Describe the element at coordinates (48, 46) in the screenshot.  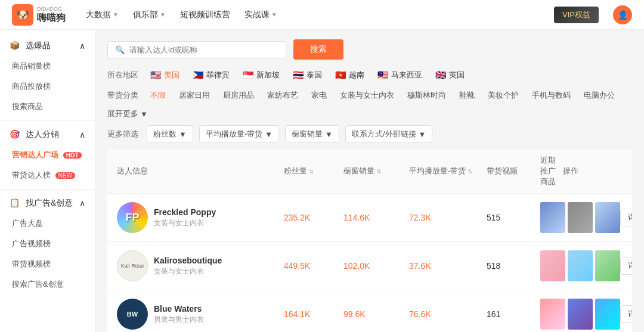
I see `sidebar-section-products: 📦 选爆品 ∧` at that location.